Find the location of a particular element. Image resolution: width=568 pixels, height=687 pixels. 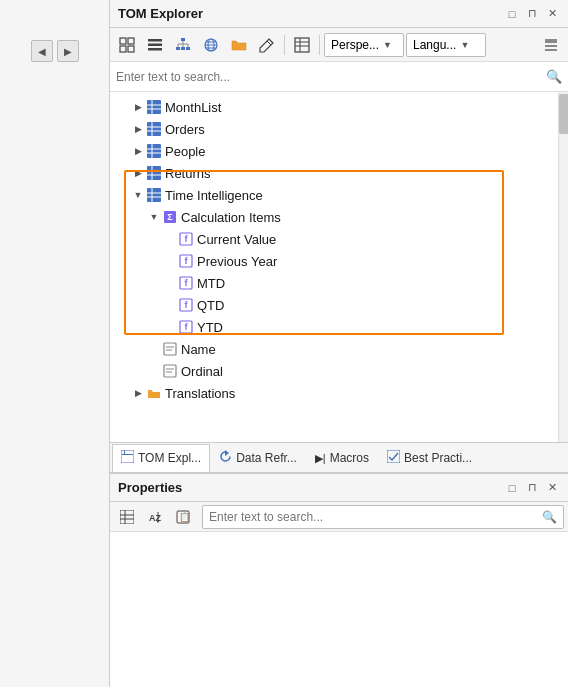

grid-icon is located at coordinates (127, 45).